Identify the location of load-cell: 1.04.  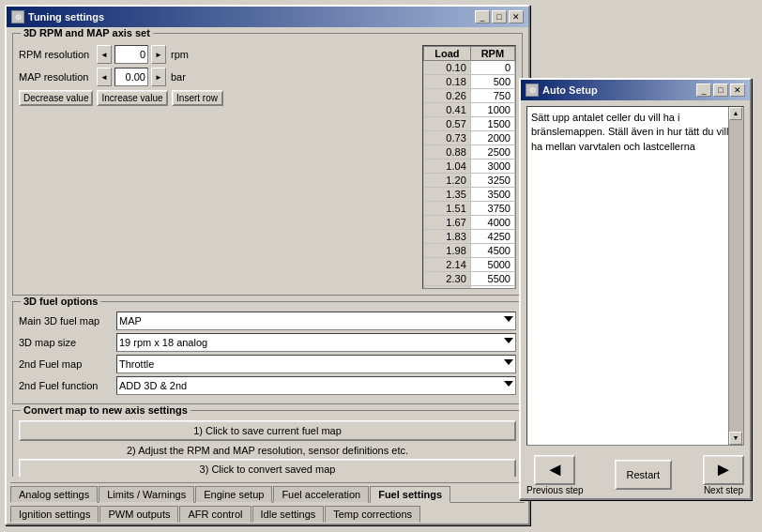
(448, 167).